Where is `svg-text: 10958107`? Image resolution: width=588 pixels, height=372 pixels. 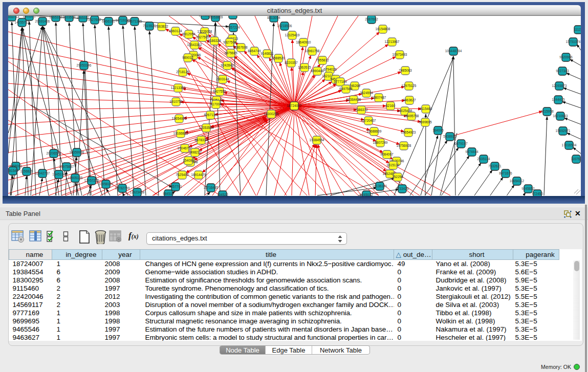 svg-text: 10958107 is located at coordinates (106, 184).